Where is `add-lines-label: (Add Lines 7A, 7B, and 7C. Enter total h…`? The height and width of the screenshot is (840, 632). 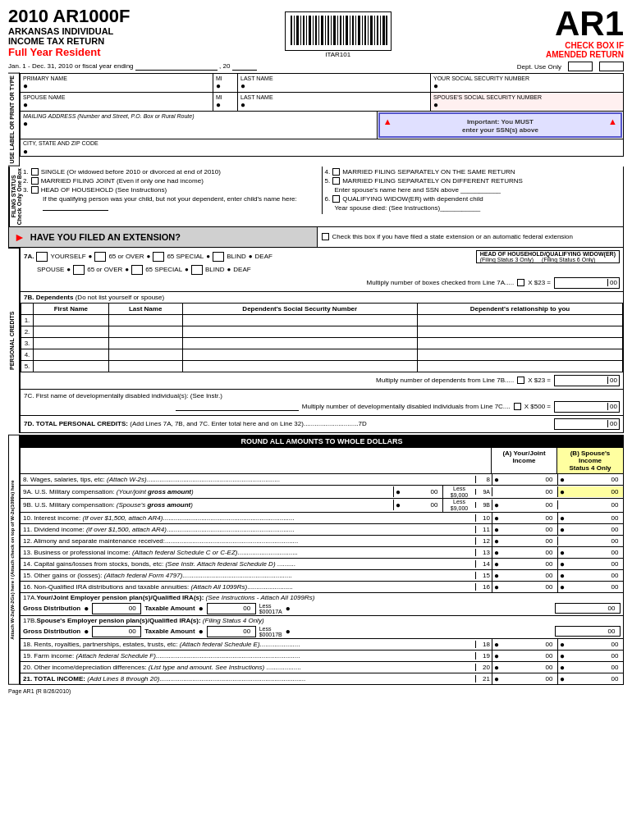 add-lines-label: (Add Lines 7A, 7B, and 7C. Enter total h… is located at coordinates (248, 423).